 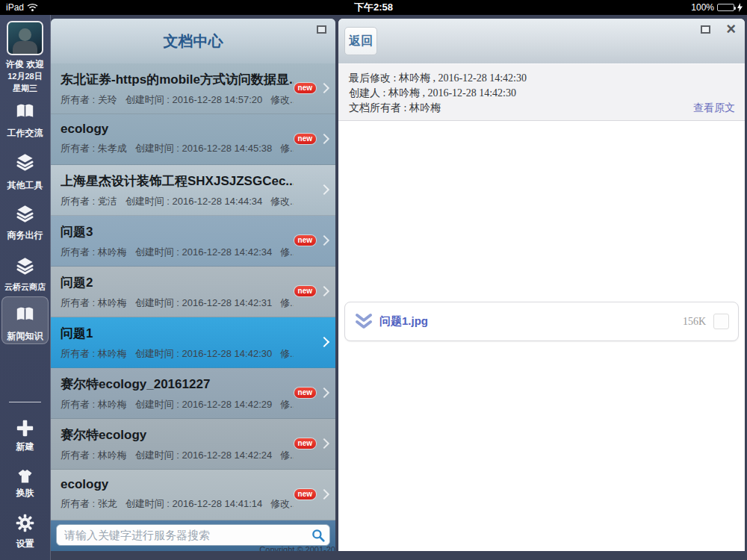 What do you see at coordinates (177, 303) in the screenshot?
I see `doc-meta: 所有者 : 林吟梅 创建时间 : 2016-12-28 14:42:31 修..…` at bounding box center [177, 303].